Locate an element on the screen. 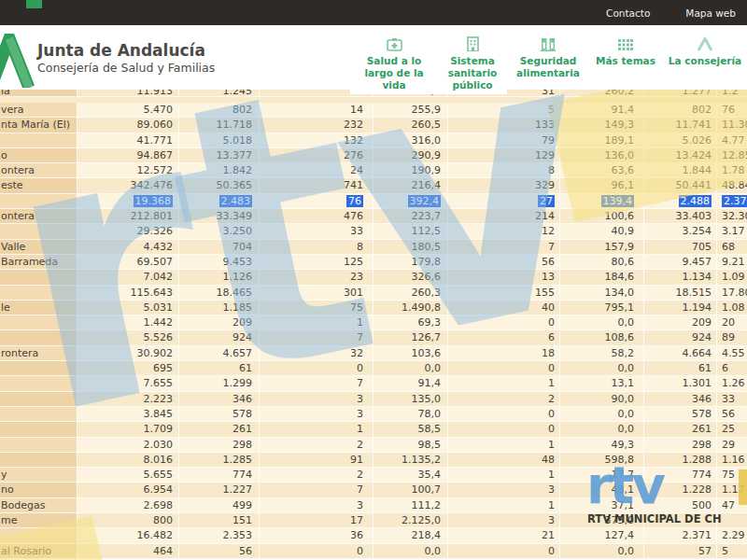  table-cell: 135,0 is located at coordinates (411, 399).